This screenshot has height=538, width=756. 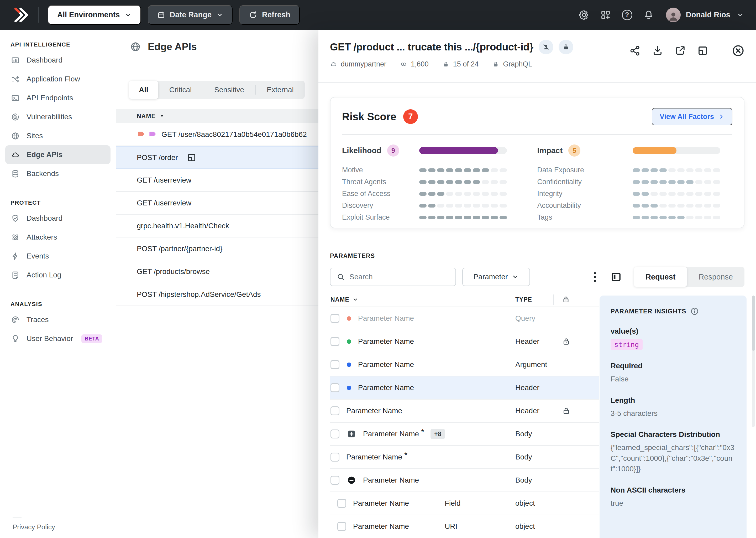 What do you see at coordinates (660, 277) in the screenshot?
I see `toggle-request: Request` at bounding box center [660, 277].